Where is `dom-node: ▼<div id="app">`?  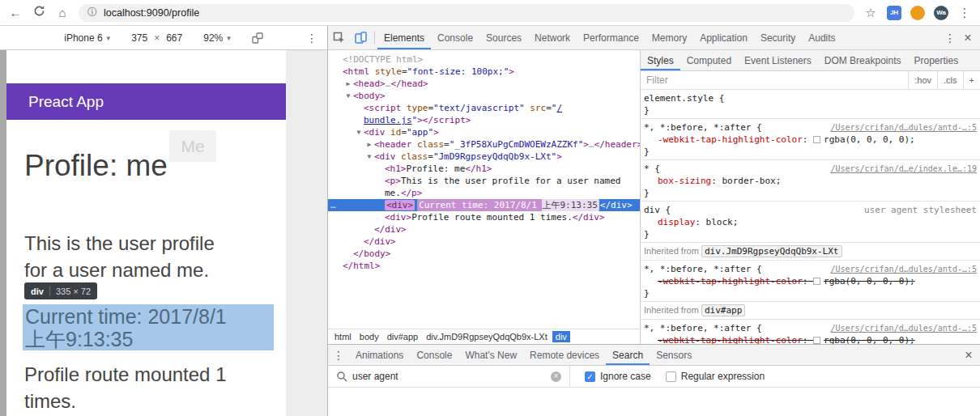 dom-node: ▼<div id="app"> is located at coordinates (484, 133).